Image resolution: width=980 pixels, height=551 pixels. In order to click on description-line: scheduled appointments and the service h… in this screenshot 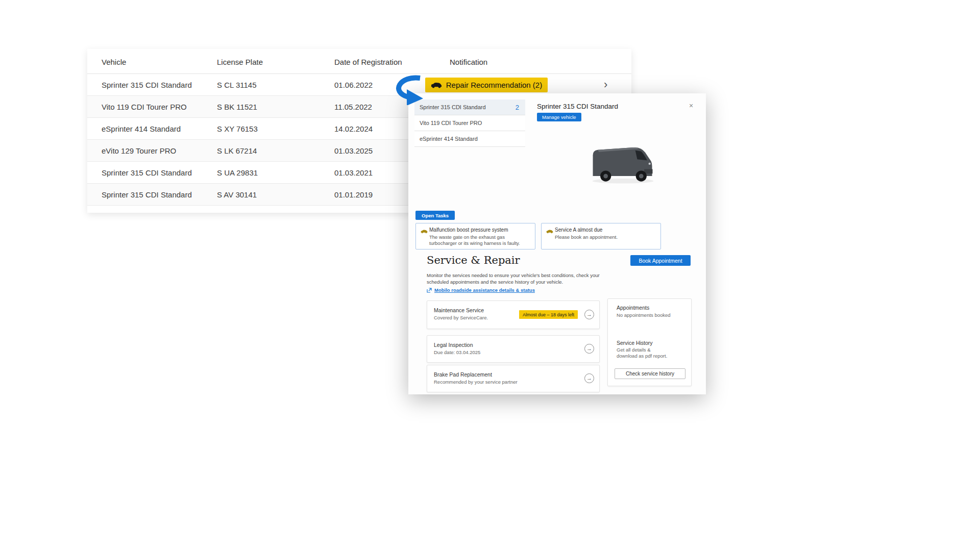, I will do `click(513, 282)`.